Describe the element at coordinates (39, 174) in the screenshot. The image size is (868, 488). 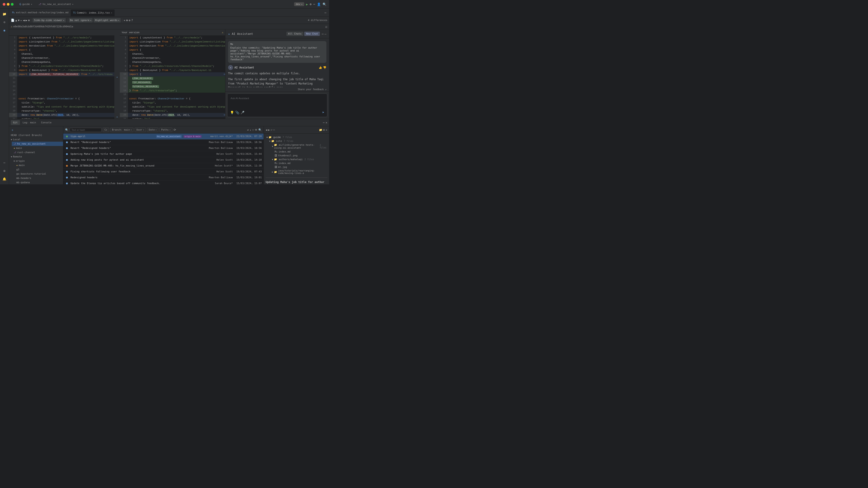
I see `git-go-boostore: go-boostore-tutorial` at that location.